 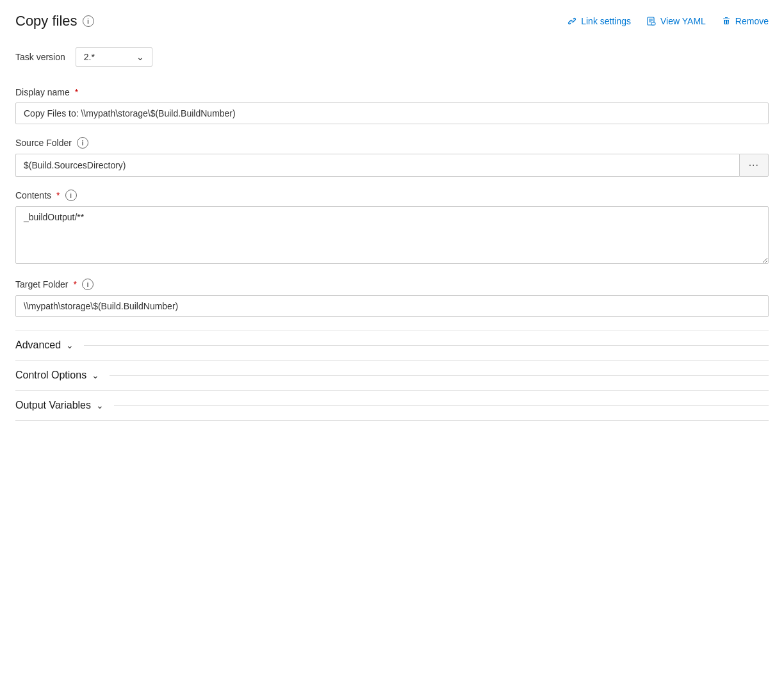 What do you see at coordinates (754, 165) in the screenshot?
I see `source-folder-ellipsis-button: ···` at bounding box center [754, 165].